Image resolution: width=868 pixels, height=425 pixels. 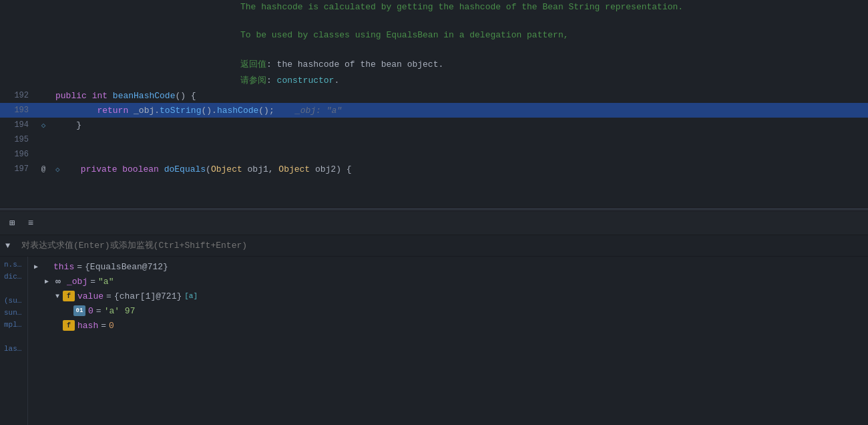 I want to click on var-item-value: f value = {char[1]@721} [a], so click(x=448, y=296).